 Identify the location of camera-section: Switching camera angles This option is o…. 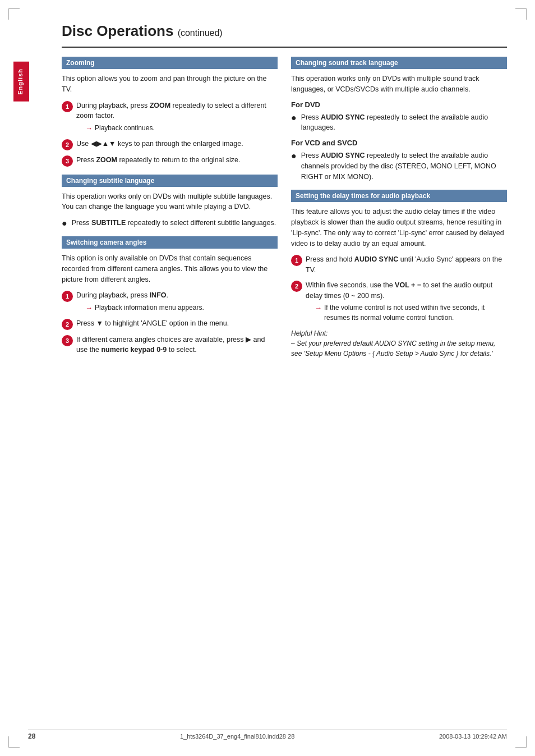
(169, 296).